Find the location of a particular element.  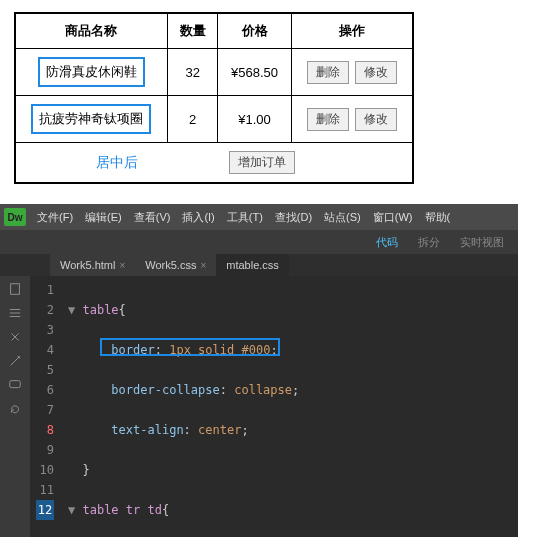

col-qty: 数量 is located at coordinates (192, 31).